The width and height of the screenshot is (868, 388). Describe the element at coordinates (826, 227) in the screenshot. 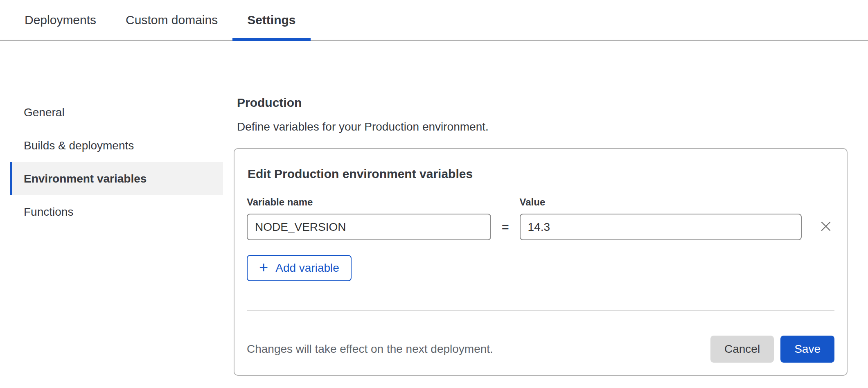

I see `close-icon` at that location.